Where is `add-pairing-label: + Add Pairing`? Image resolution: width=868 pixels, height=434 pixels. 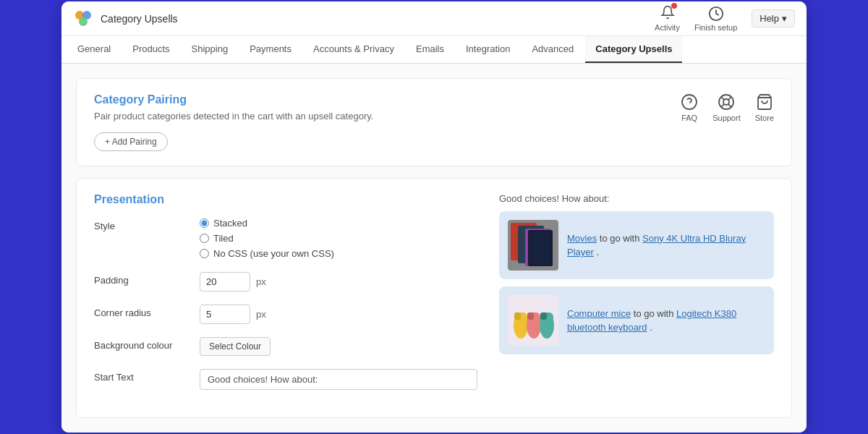
add-pairing-label: + Add Pairing is located at coordinates (131, 142).